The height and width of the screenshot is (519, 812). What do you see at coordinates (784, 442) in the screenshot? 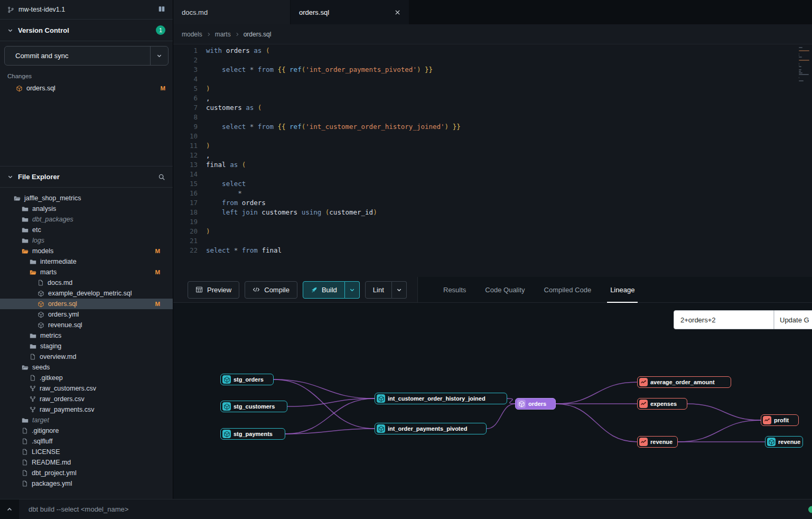
I see `lineage-node-revenue_model: revenue` at bounding box center [784, 442].